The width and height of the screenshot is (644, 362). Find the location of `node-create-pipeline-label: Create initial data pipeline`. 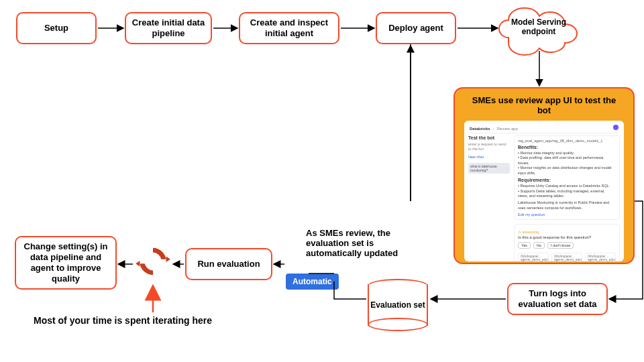

node-create-pipeline-label: Create initial data pipeline is located at coordinates (168, 28).